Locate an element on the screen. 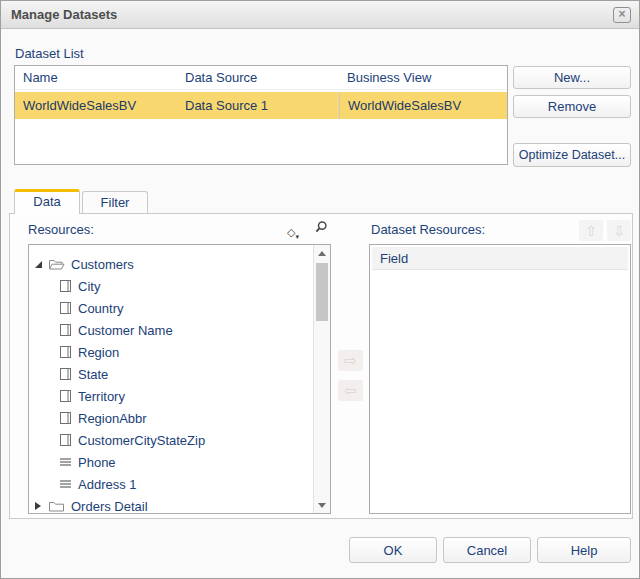  dataset-table: Name Data Source Business View WorldWide… is located at coordinates (261, 115).